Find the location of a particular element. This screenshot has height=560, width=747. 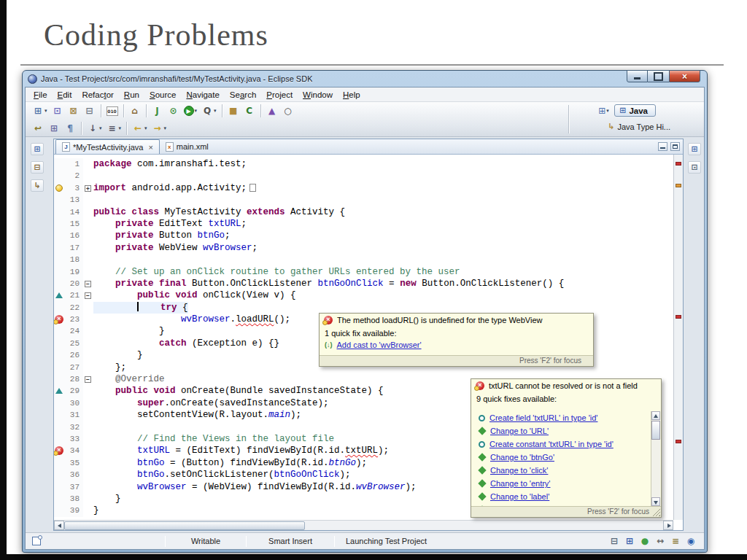

menu-source: Source is located at coordinates (163, 95).